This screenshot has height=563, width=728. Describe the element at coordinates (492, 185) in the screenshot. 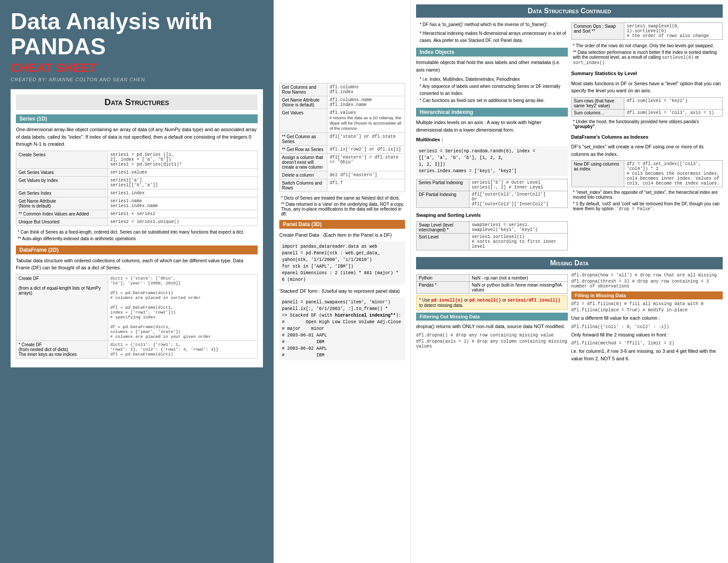

I see `table-row: Series Partial Indexing series1['b'] # O…` at that location.